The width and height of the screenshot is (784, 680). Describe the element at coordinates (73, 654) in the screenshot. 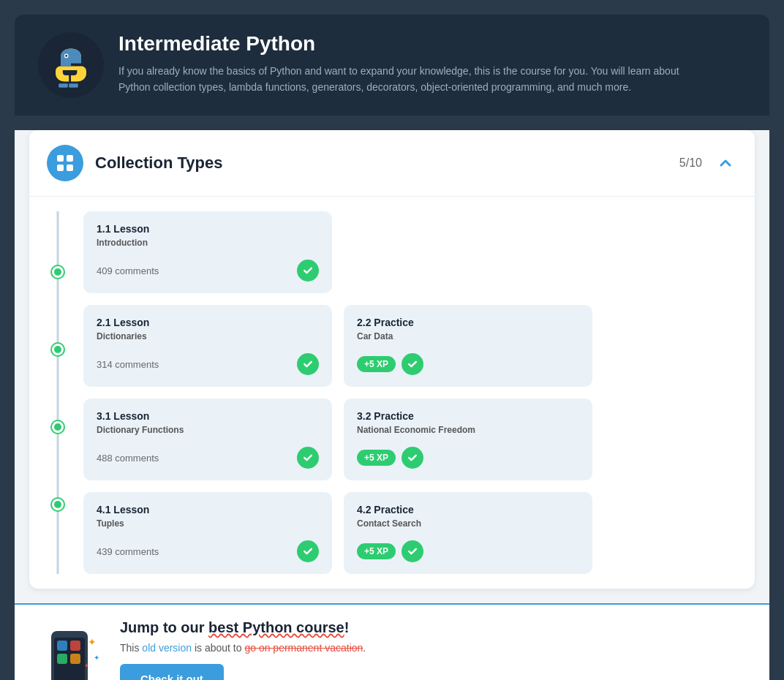

I see `phone-illustration: ✦ ✦ ✦` at that location.